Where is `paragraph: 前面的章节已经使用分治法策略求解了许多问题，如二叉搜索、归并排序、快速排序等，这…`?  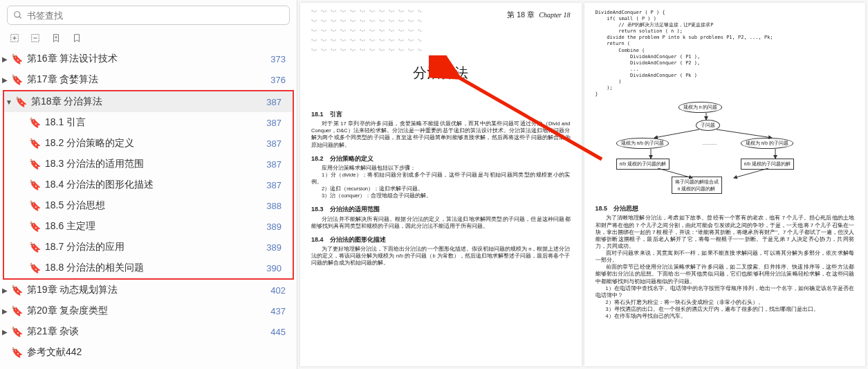 paragraph: 前面的章节已经使用分治法策略求解了许多问题，如二叉搜索、归并排序、快速排序等，这… is located at coordinates (725, 274).